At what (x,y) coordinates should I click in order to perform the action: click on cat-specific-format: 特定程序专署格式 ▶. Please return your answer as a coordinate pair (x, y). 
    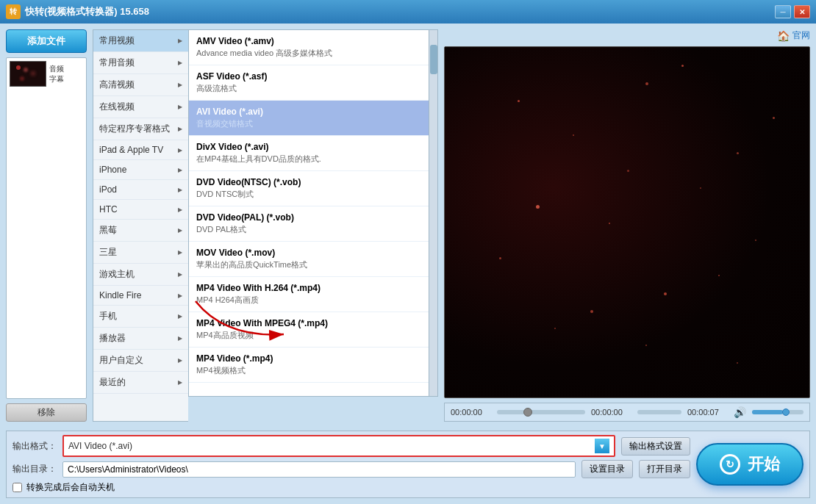
    Looking at the image, I should click on (141, 129).